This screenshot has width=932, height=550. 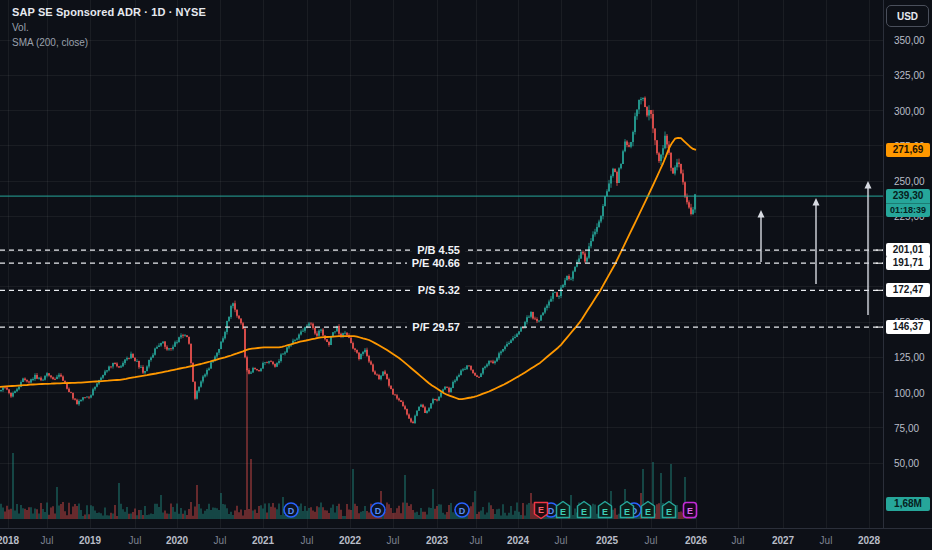 I want to click on fundamental-label: P/B 4.55, so click(x=438, y=250).